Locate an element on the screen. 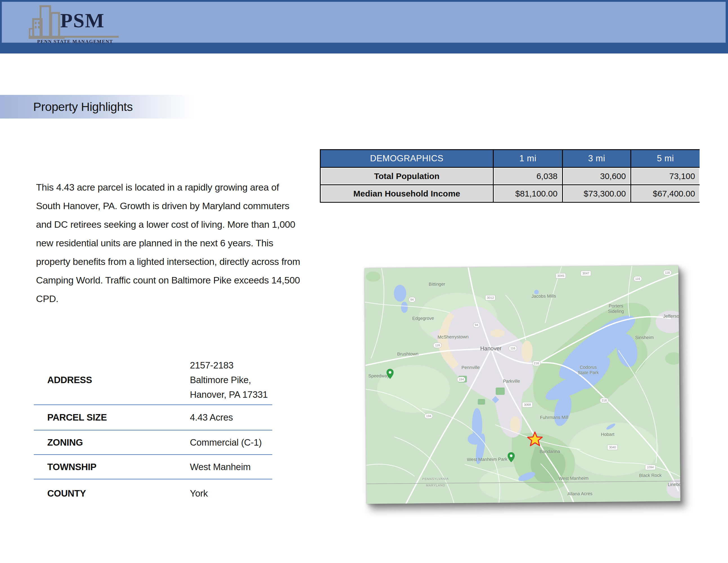  map-label-black-rock: Black Rock is located at coordinates (650, 476).